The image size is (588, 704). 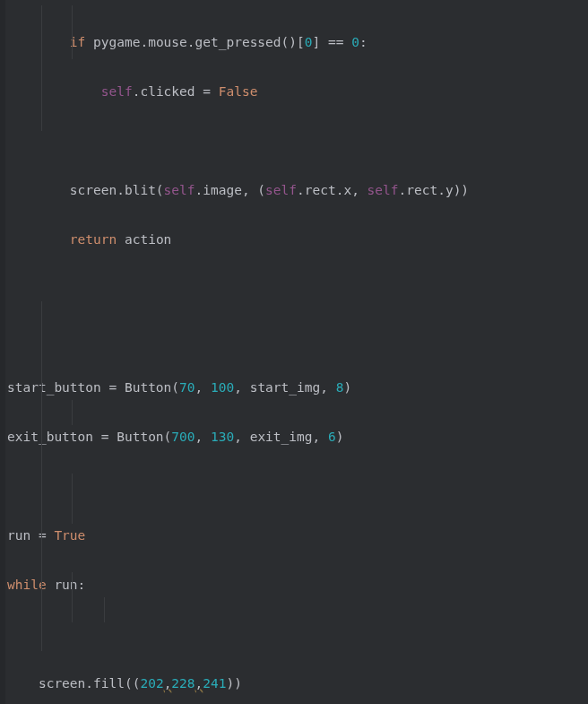 What do you see at coordinates (199, 683) in the screenshot?
I see `warning-comma: ,` at bounding box center [199, 683].